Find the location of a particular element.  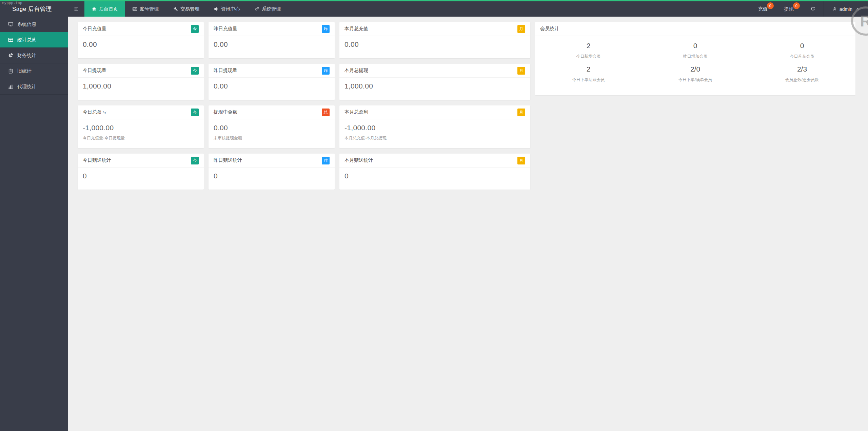

stats-column-month: 本月总充值 月 0.00 本月总提现 月 1,000.00 本月总盈利 月 -1… is located at coordinates (435, 106).